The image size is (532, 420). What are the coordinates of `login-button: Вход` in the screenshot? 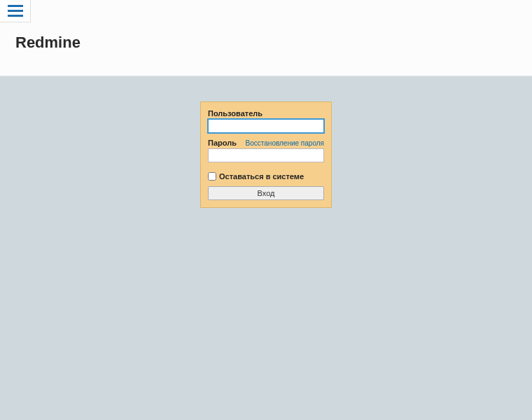 It's located at (266, 193).